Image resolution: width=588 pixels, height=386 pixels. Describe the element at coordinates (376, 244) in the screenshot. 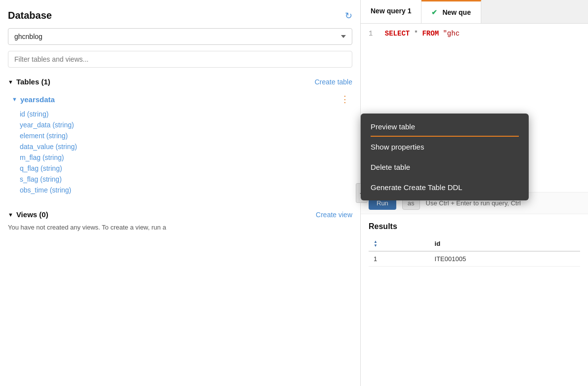

I see `sort-icons: ▲ ▼` at that location.